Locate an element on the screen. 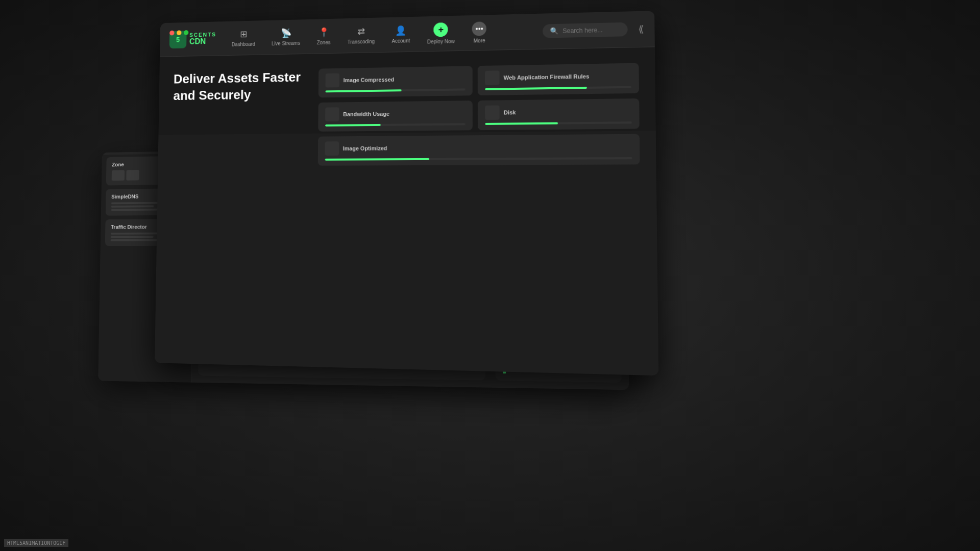  nav-dashboard-label: Dashboard is located at coordinates (243, 44).